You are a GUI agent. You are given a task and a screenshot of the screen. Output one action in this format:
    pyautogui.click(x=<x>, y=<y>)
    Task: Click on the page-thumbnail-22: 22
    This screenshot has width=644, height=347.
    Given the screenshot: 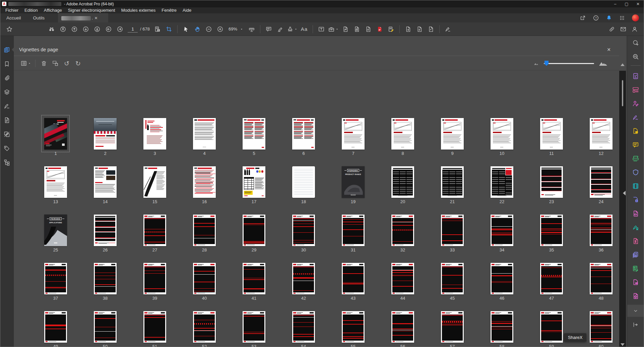 What is the action you would take?
    pyautogui.click(x=502, y=188)
    